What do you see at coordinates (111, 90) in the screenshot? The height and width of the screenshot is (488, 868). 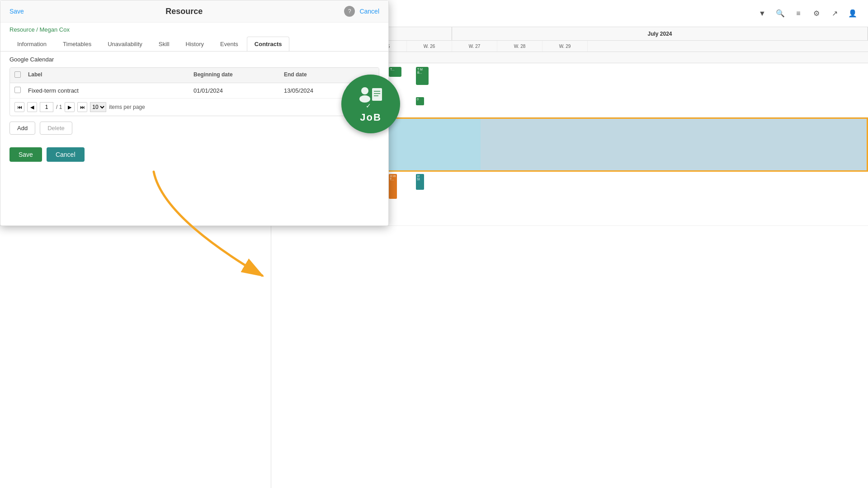 I see `row-label: Fixed-term contract` at bounding box center [111, 90].